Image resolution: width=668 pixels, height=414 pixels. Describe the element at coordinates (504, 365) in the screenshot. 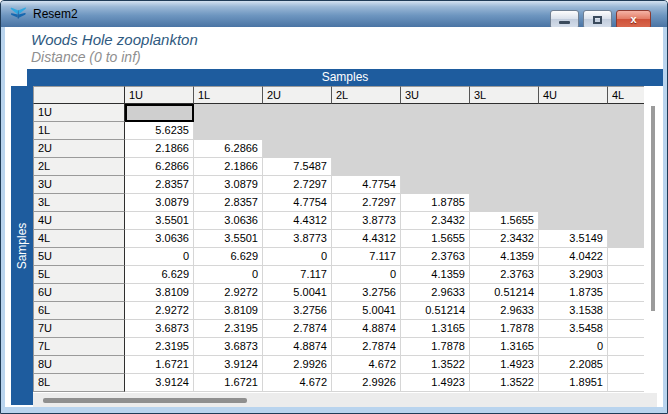

I see `matrix-cell: 1.4923` at that location.